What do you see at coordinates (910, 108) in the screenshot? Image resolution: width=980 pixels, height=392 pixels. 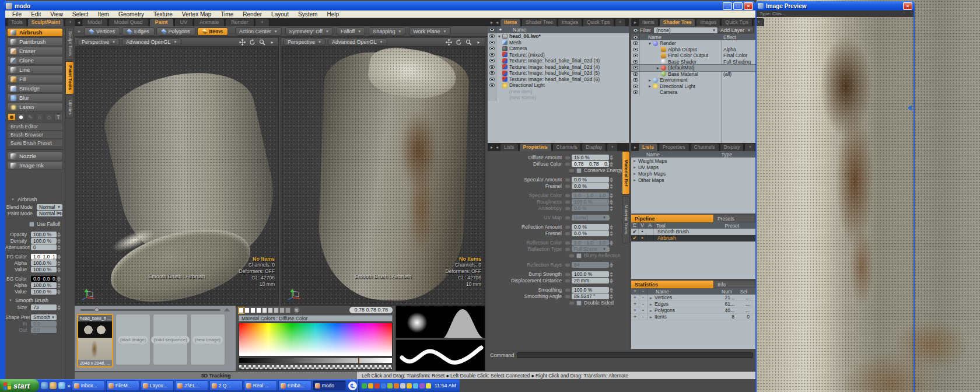 I see `preview-collapse-arrow` at bounding box center [910, 108].